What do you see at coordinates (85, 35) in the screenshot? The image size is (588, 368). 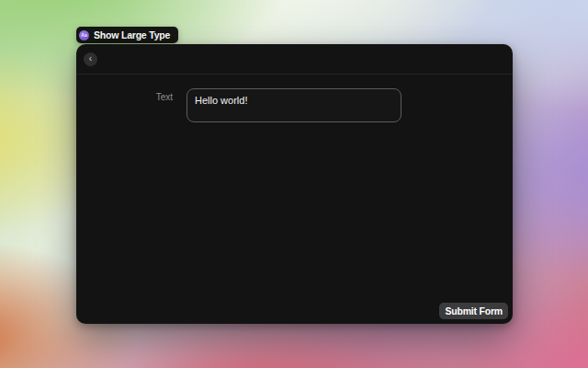 I see `large-type-extension-icon: Aa` at bounding box center [85, 35].